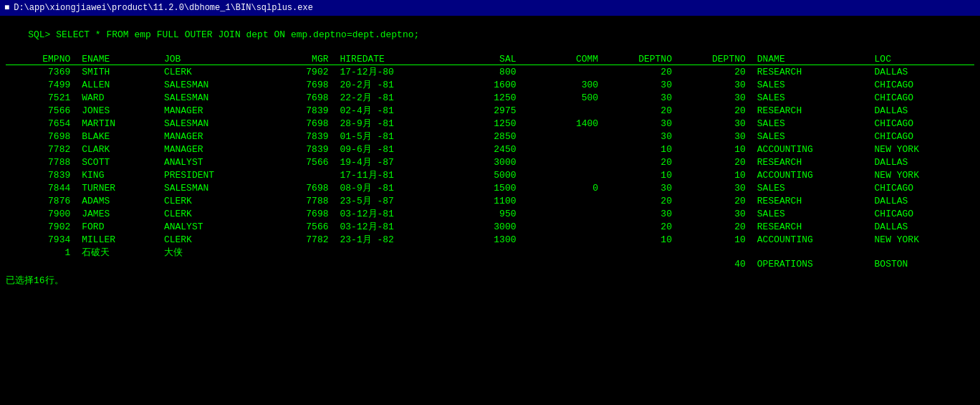 The image size is (980, 405). What do you see at coordinates (217, 136) in the screenshot?
I see `table-cell: MANAGER` at bounding box center [217, 136].